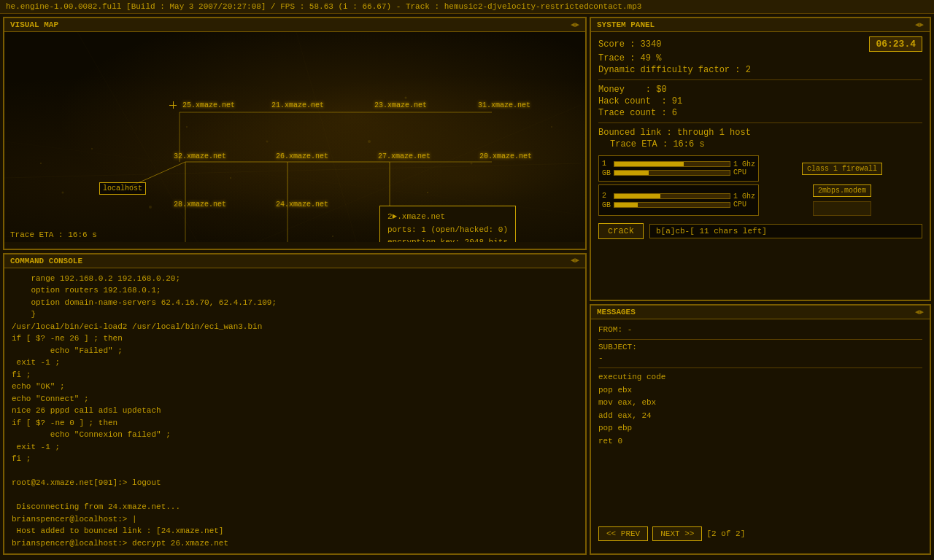 Image resolution: width=934 pixels, height=560 pixels. Describe the element at coordinates (295, 400) in the screenshot. I see `console-line: echo "Connect" ;` at that location.